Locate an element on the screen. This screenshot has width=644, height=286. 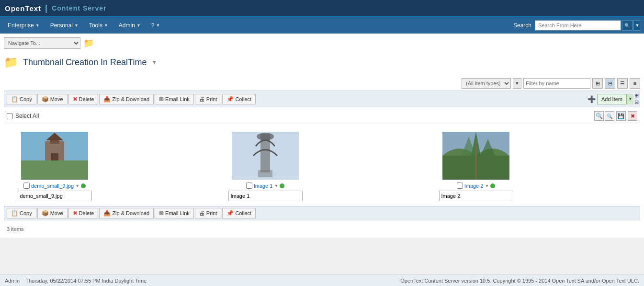
zoom-in-button: 🔍 is located at coordinates (599, 116).